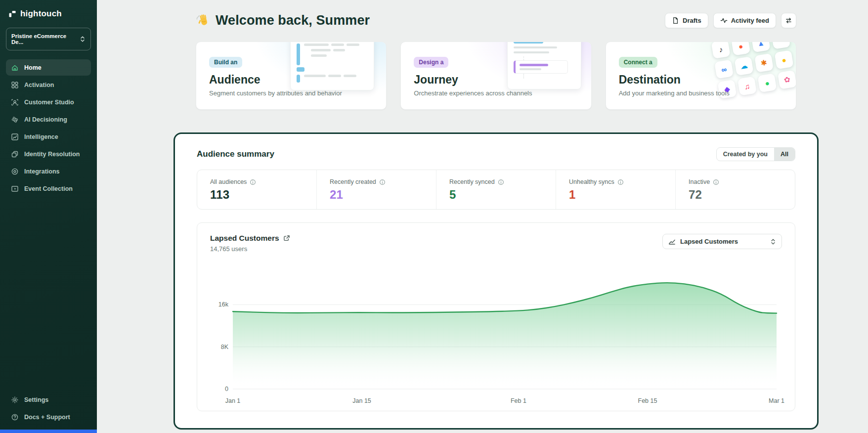 The width and height of the screenshot is (868, 433). I want to click on svg-text: 16k, so click(223, 304).